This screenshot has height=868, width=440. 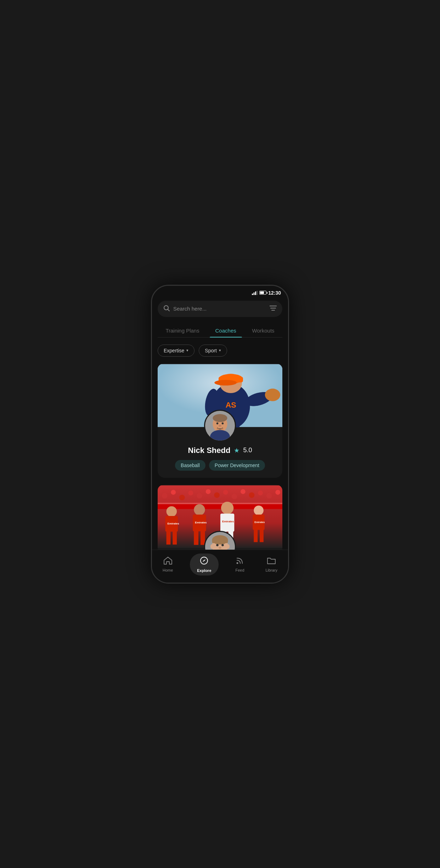 What do you see at coordinates (220, 540) in the screenshot?
I see `avatar-barry-solan` at bounding box center [220, 540].